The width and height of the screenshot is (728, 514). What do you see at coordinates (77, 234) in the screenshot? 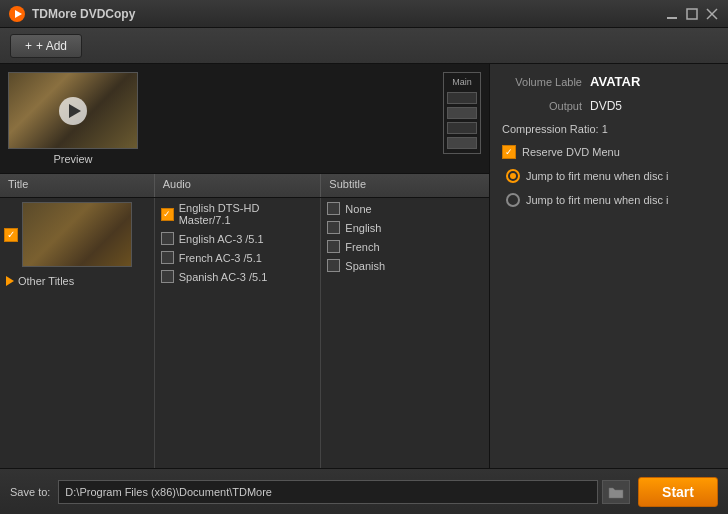
I see `title-thumb-row: ✓` at bounding box center [77, 234].